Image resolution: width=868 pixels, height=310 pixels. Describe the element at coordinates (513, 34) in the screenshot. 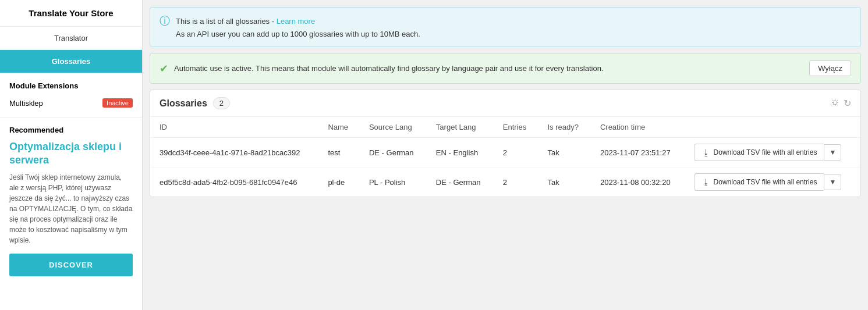

I see `info-subtext: As an API user you can add up to 1000 gl…` at that location.